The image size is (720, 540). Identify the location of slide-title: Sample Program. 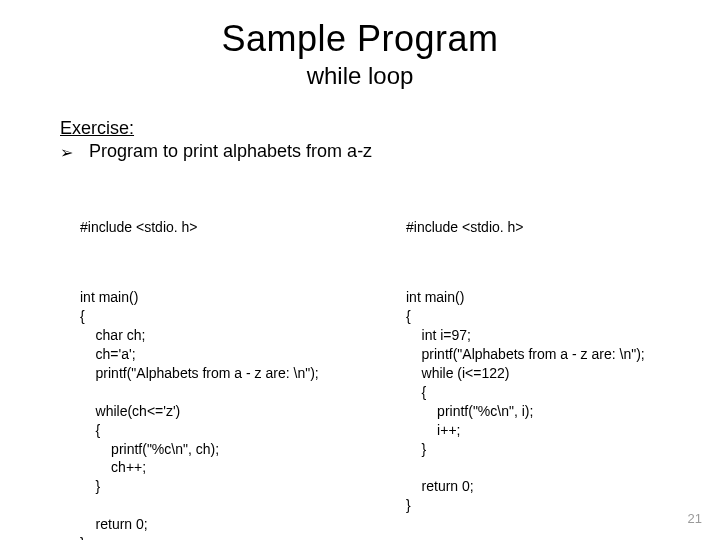
(360, 39).